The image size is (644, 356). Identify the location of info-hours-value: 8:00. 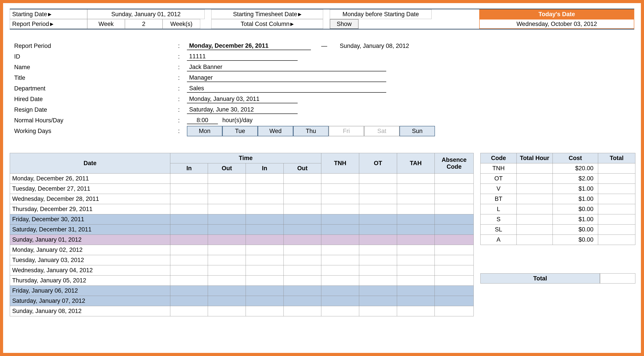
(202, 121).